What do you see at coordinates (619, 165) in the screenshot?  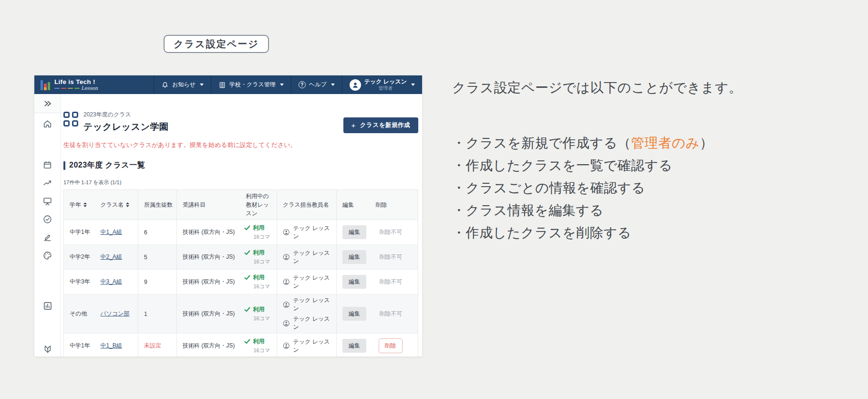 I see `description-bullet: ・作成したクラスを一覧で確認する` at bounding box center [619, 165].